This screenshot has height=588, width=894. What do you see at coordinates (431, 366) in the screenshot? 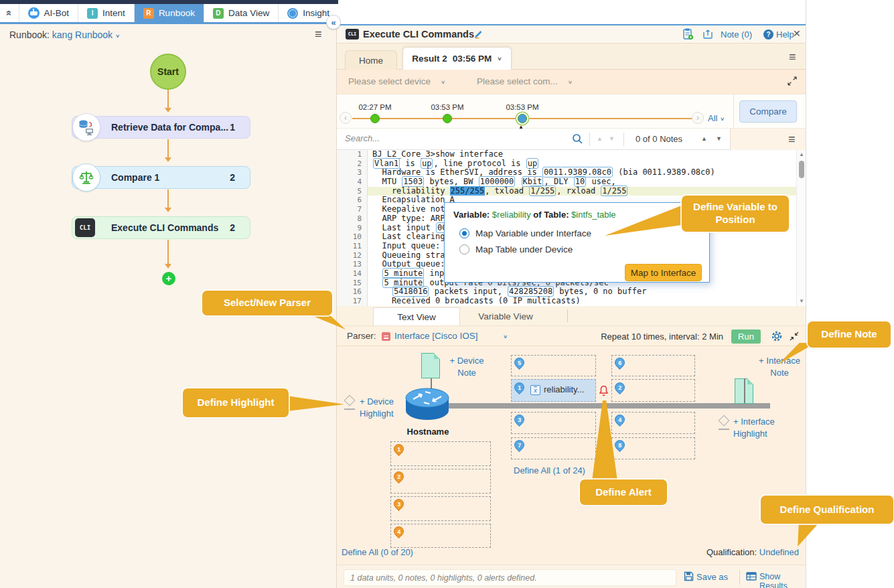
I see `device-note-icon` at bounding box center [431, 366].